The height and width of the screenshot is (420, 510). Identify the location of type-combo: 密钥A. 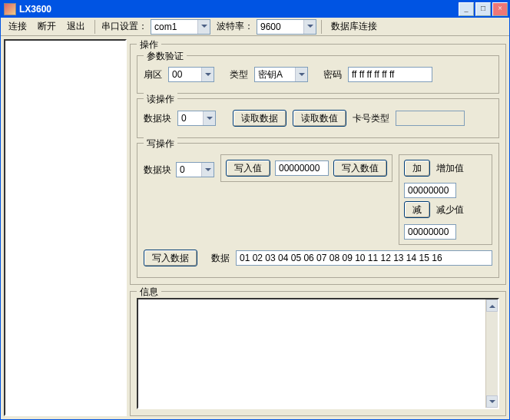
(281, 74).